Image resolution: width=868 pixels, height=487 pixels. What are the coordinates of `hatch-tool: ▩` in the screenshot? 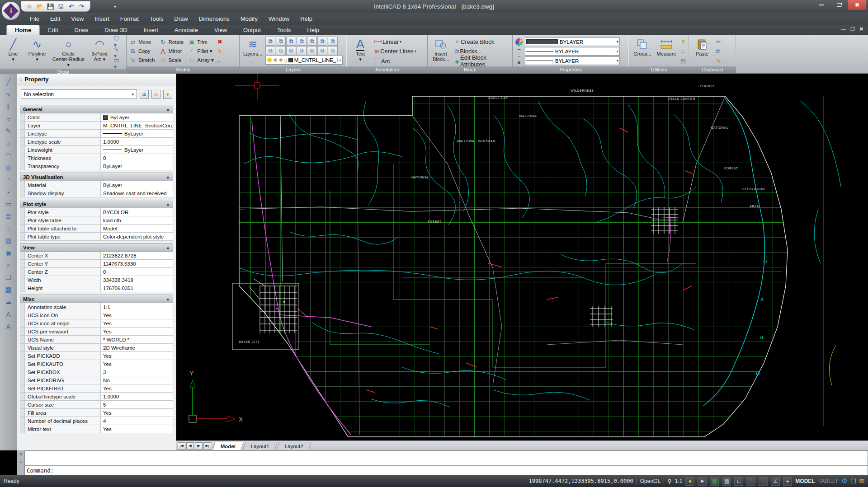 It's located at (9, 290).